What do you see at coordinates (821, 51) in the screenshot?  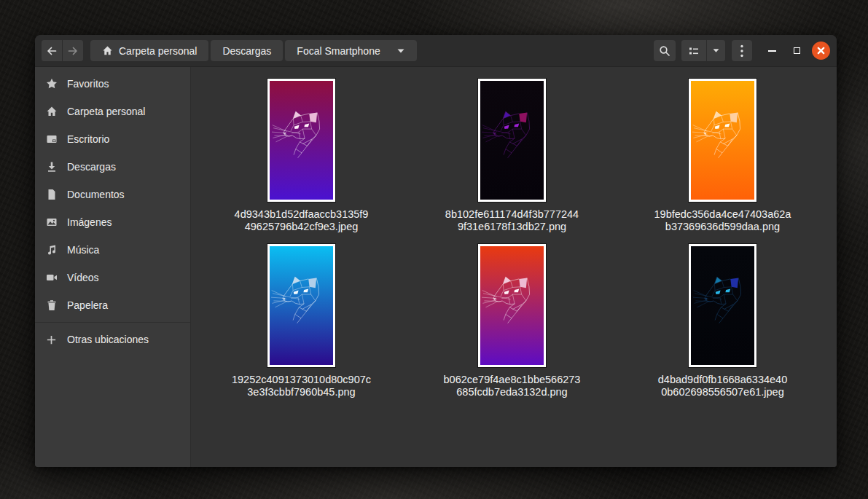 I see `close-button` at bounding box center [821, 51].